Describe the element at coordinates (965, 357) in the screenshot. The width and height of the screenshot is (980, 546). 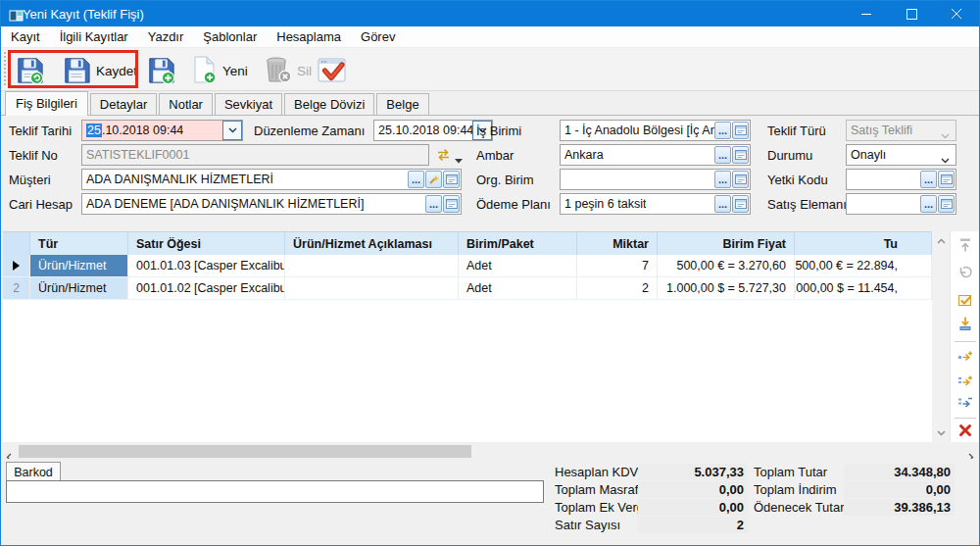
I see `add-detail-line-icon` at that location.